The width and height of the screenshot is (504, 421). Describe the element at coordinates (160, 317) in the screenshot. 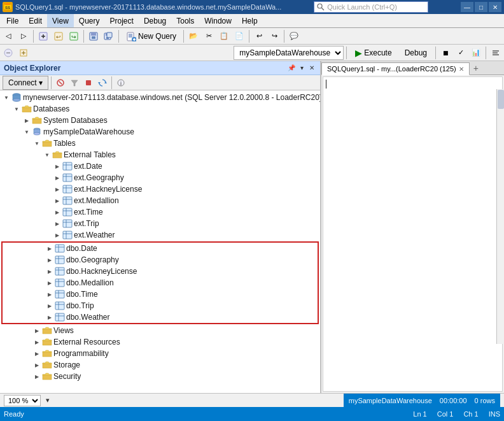

I see `tree-item-dbo-weather: ▶ dbo.Weather` at that location.